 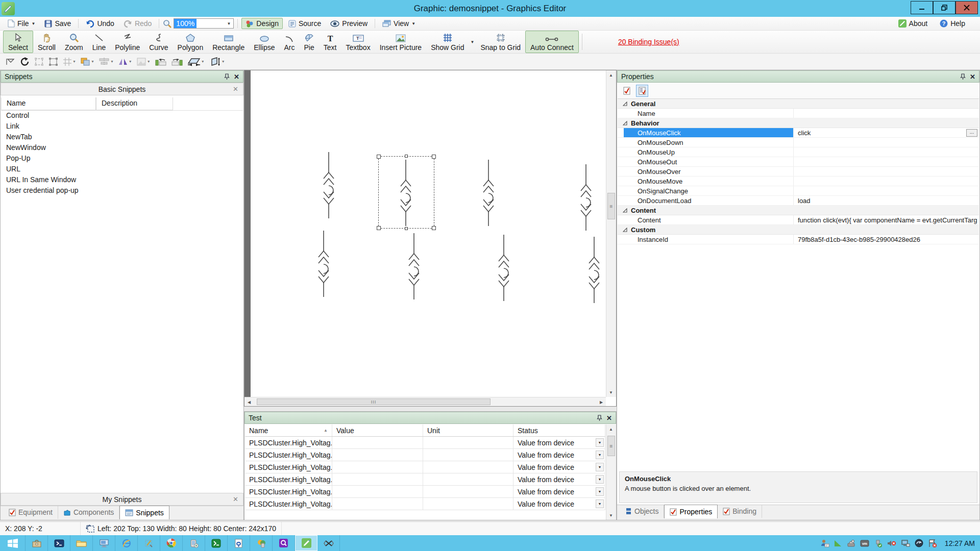 I want to click on taskbar-app-graphics-editor, so click(x=306, y=543).